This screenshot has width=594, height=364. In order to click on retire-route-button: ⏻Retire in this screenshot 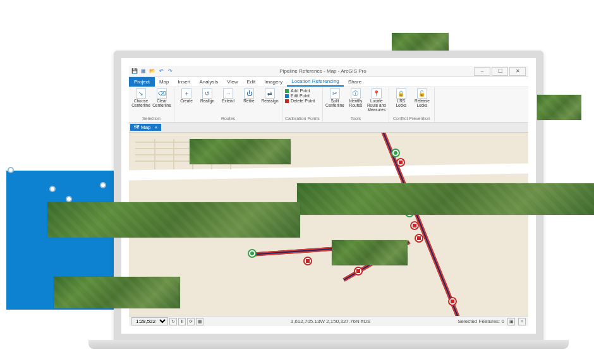, I will do `click(249, 96)`.